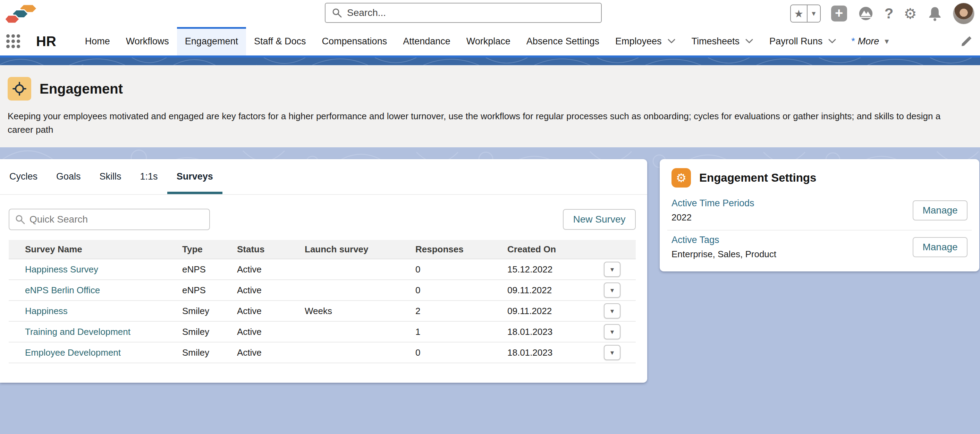 The height and width of the screenshot is (434, 980). What do you see at coordinates (322, 311) in the screenshot?
I see `table-row: Happiness Smiley Active Weeks 2 09.11.20…` at bounding box center [322, 311].